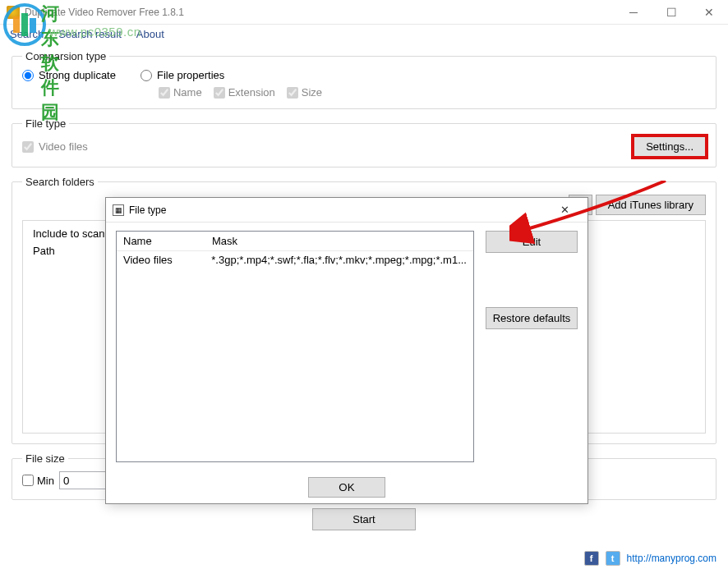  I want to click on dialog-icon: ▦, so click(118, 210).